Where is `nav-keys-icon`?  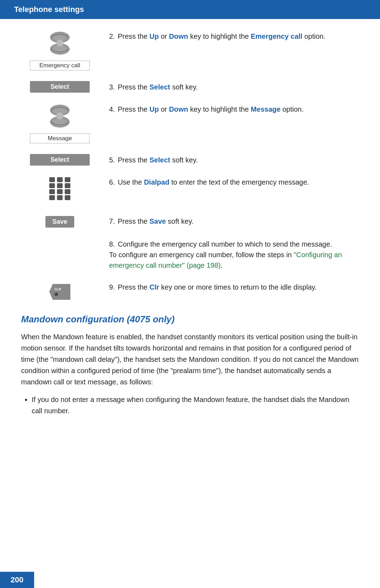 nav-keys-icon is located at coordinates (60, 44).